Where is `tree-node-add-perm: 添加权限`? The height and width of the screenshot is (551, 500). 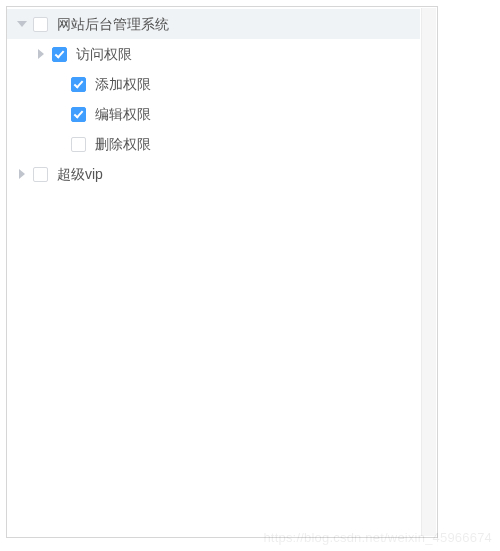 tree-node-add-perm: 添加权限 is located at coordinates (214, 84).